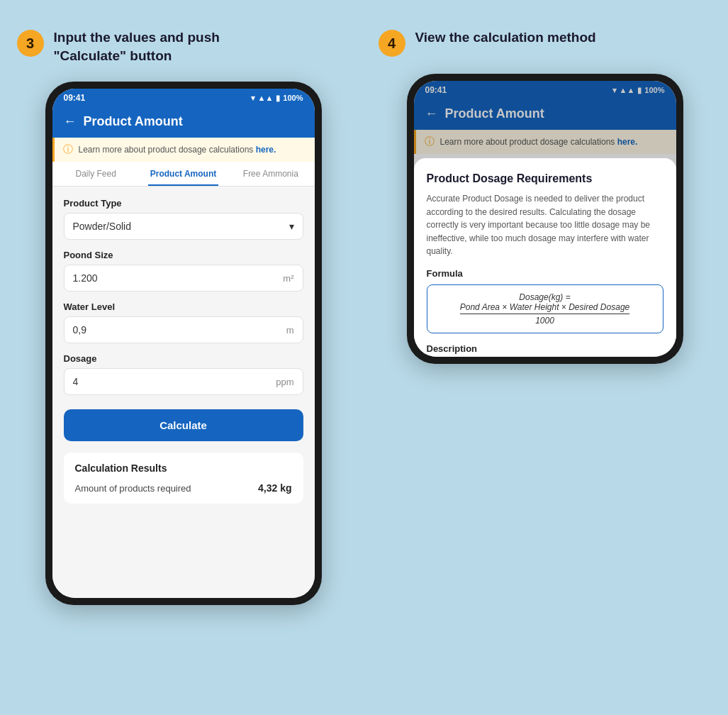 This screenshot has width=728, height=715. Describe the element at coordinates (177, 150) in the screenshot. I see `banner-text-left: Learn more about product dosage calculat…` at that location.